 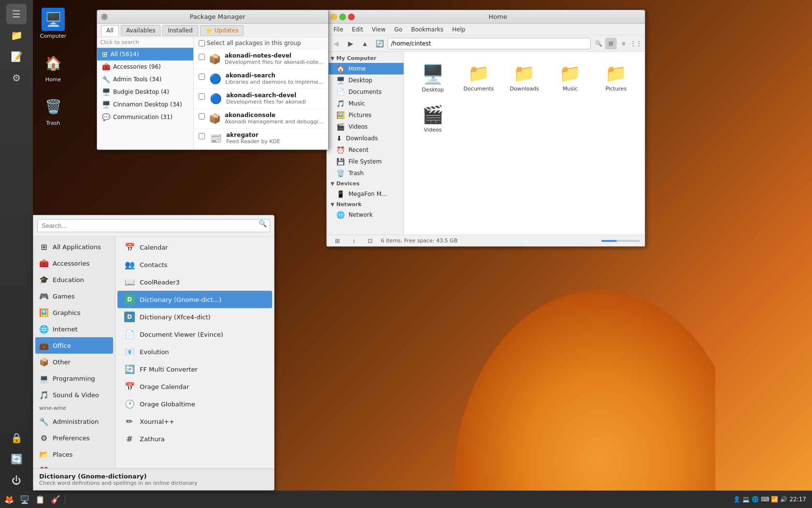 I want to click on fm-sidebar-recent: ⏰ Recent, so click(x=365, y=150).